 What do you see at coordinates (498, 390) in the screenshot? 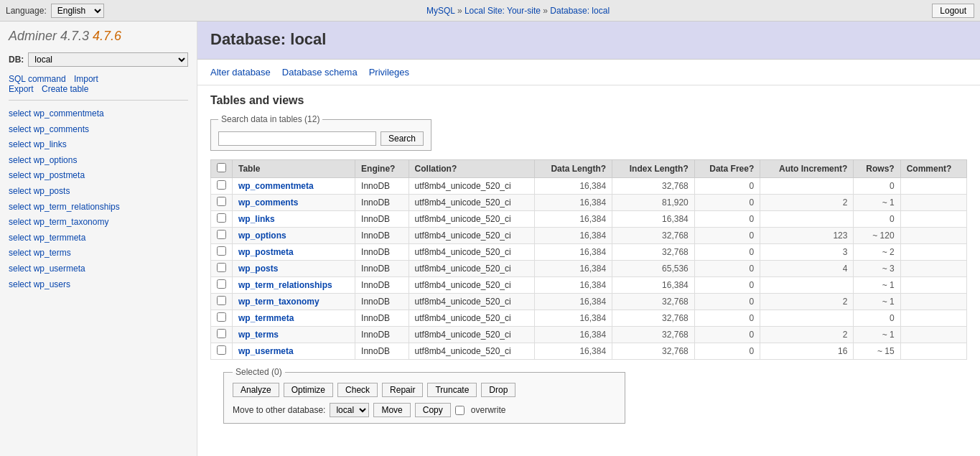
I see `drop-button: Drop` at bounding box center [498, 390].